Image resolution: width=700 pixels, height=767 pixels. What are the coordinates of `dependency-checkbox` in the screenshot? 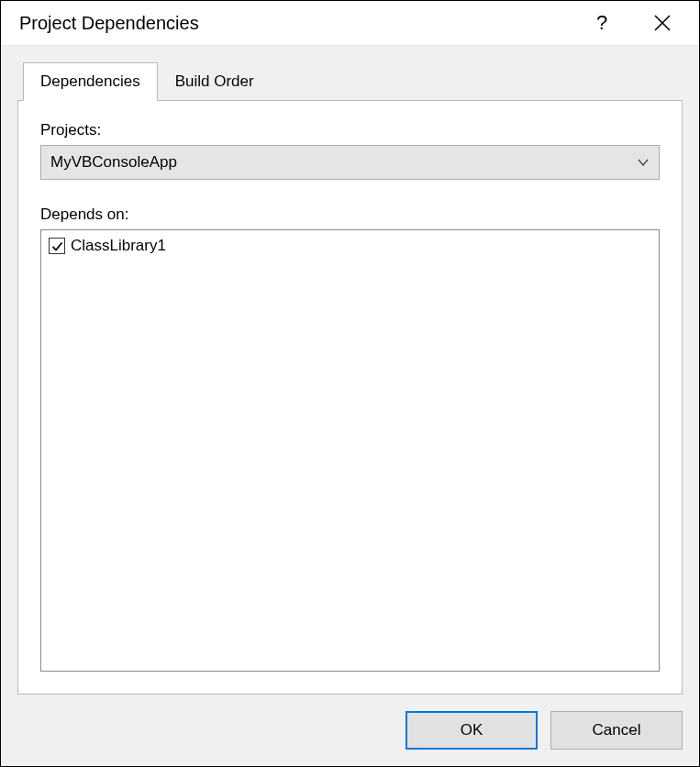 It's located at (57, 246).